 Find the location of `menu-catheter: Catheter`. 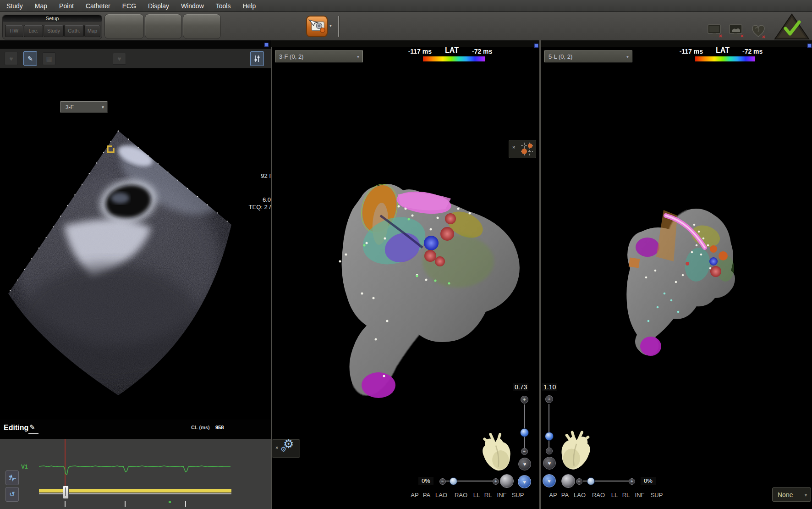

menu-catheter: Catheter is located at coordinates (98, 6).